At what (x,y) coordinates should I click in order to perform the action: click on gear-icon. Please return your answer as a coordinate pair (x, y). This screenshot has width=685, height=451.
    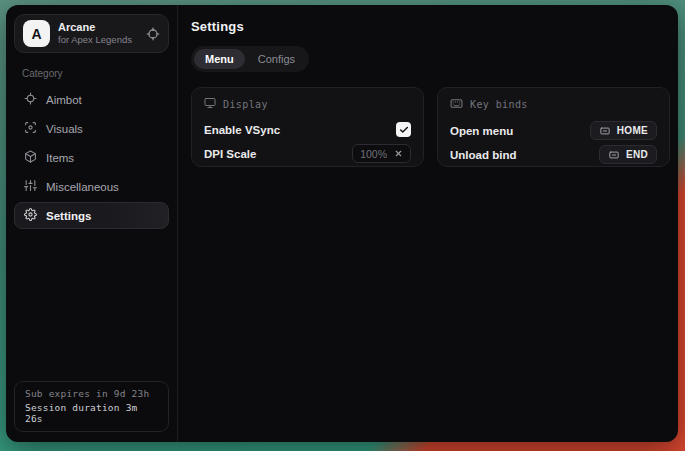
    Looking at the image, I should click on (30, 216).